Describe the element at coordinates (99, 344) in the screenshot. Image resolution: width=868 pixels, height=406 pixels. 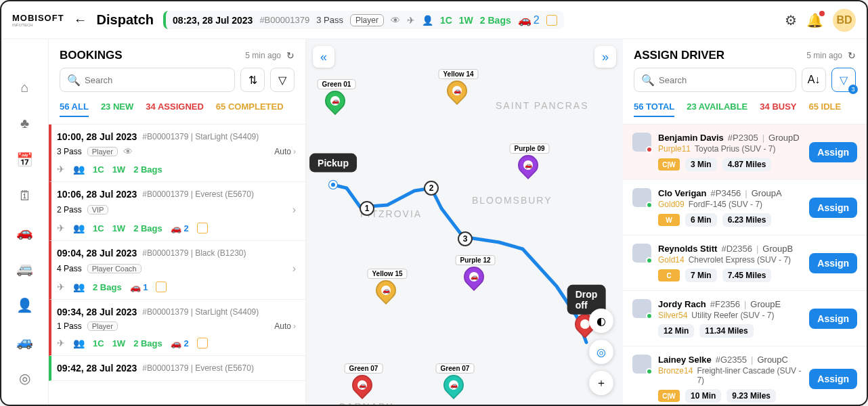
I see `stat-c: 1C` at that location.